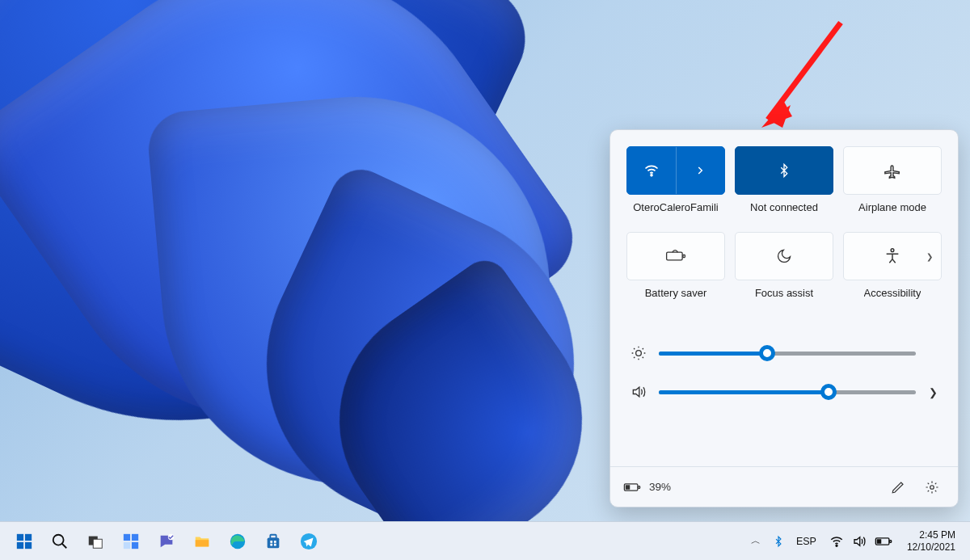  Describe the element at coordinates (892, 256) in the screenshot. I see `accessibility-icon` at that location.